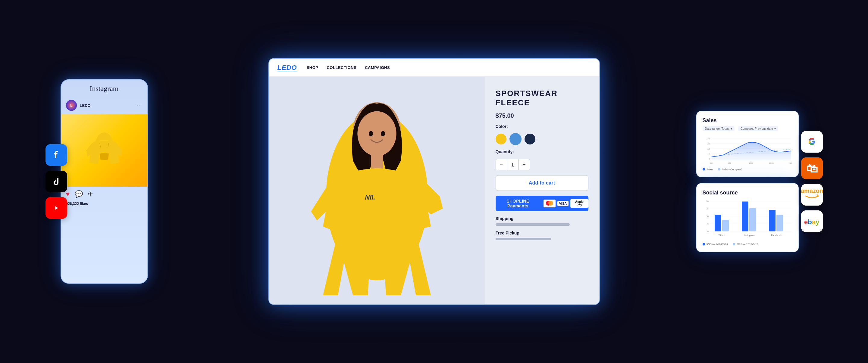 Image resolution: width=868 pixels, height=363 pixels. What do you see at coordinates (542, 219) in the screenshot?
I see `shipping-title: Shipping` at bounding box center [542, 219].